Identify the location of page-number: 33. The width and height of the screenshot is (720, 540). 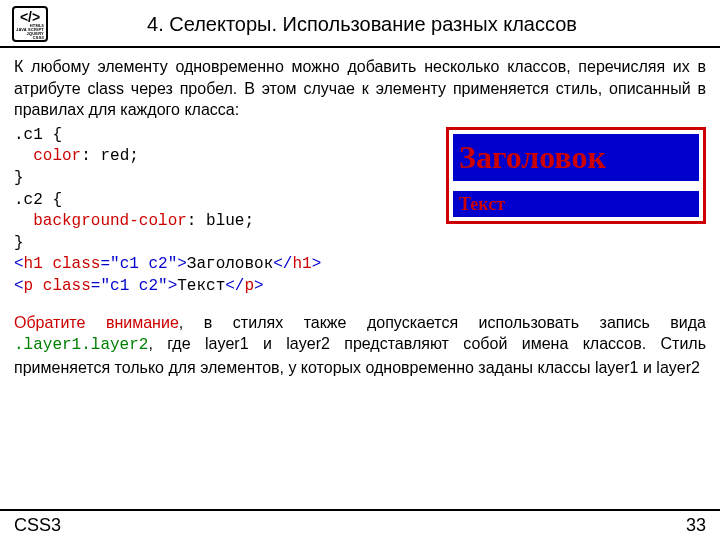
(696, 526).